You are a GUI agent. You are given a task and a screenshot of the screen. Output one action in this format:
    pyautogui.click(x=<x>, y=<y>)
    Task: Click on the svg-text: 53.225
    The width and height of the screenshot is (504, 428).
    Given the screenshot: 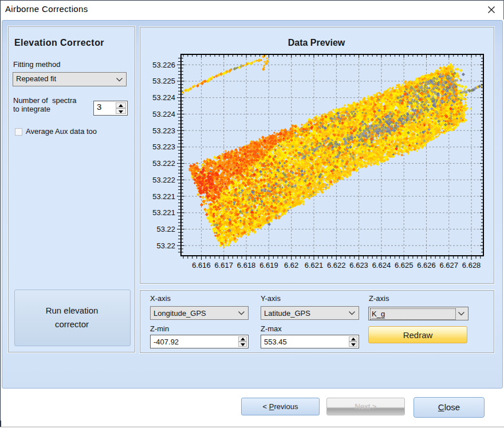 What is the action you would take?
    pyautogui.click(x=164, y=81)
    